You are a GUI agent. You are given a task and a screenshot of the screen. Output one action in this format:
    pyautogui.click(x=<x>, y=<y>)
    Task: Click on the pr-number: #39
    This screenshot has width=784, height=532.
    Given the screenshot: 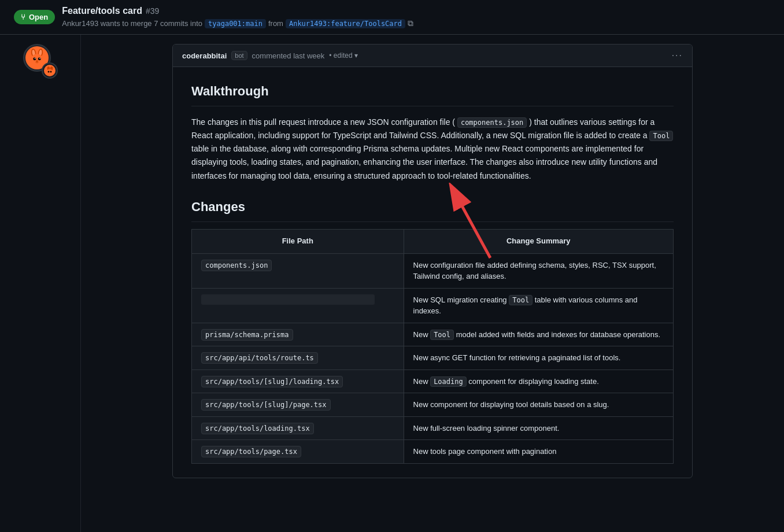 What is the action you would take?
    pyautogui.click(x=153, y=11)
    